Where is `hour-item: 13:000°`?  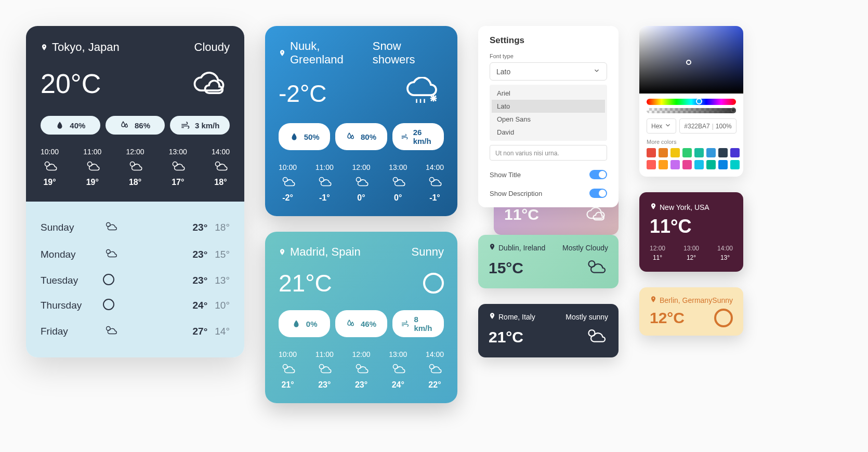 hour-item: 13:000° is located at coordinates (398, 183).